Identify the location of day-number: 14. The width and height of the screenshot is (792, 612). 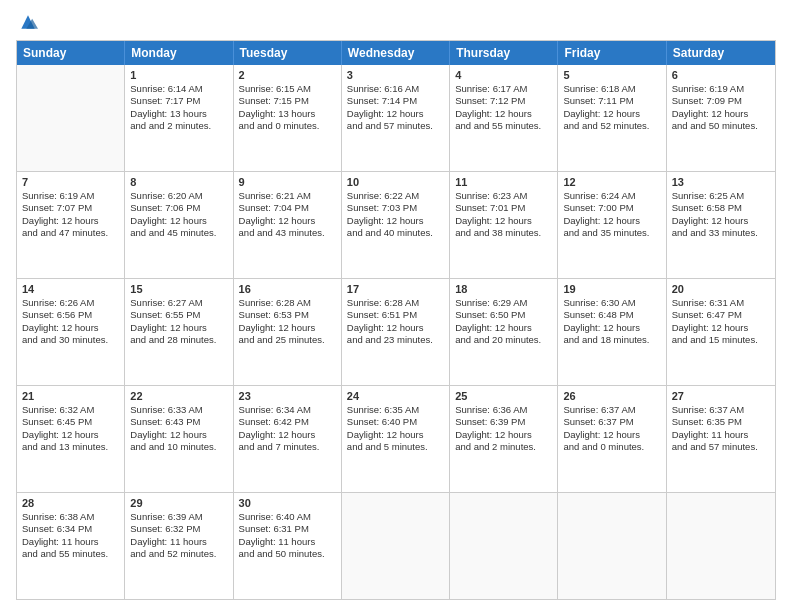
(70, 289).